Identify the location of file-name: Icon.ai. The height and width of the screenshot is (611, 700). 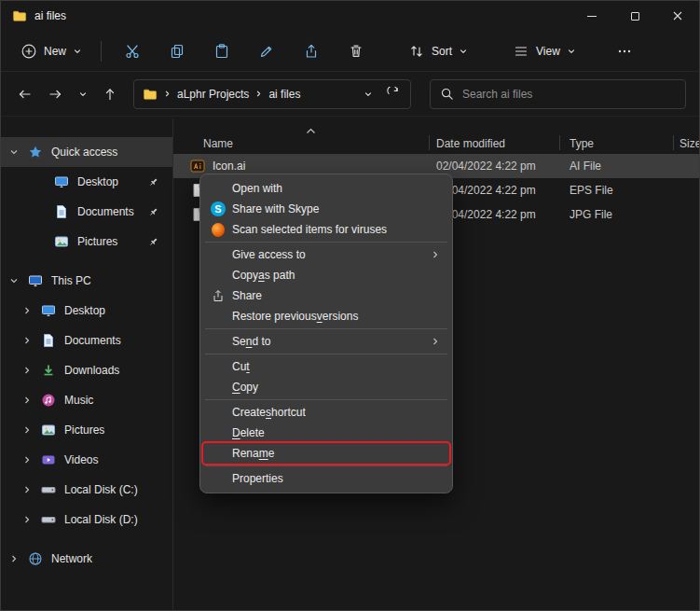
(229, 166).